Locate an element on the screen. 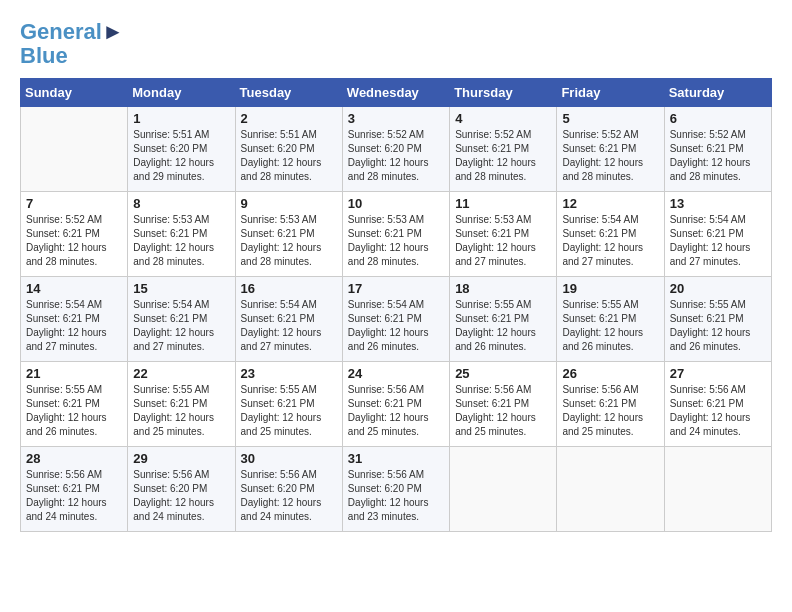 This screenshot has height=612, width=792. day-header-saturday: Saturday is located at coordinates (718, 93).